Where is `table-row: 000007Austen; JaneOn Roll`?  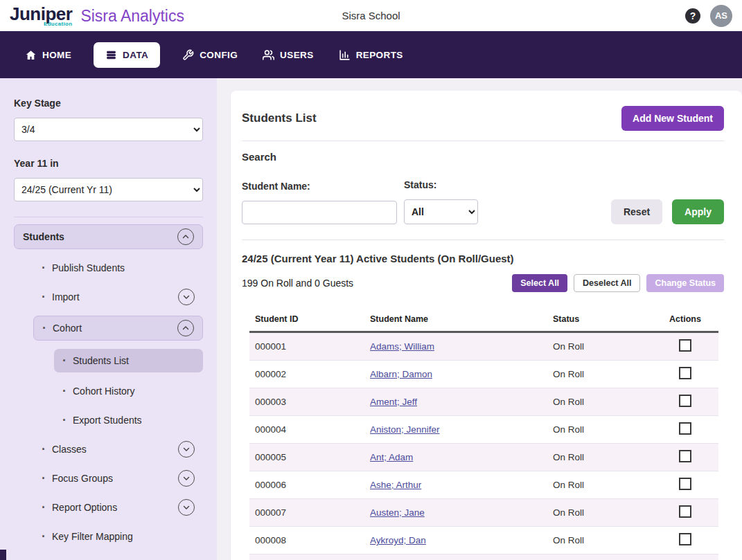
table-row: 000007Austen; JaneOn Roll is located at coordinates (484, 513).